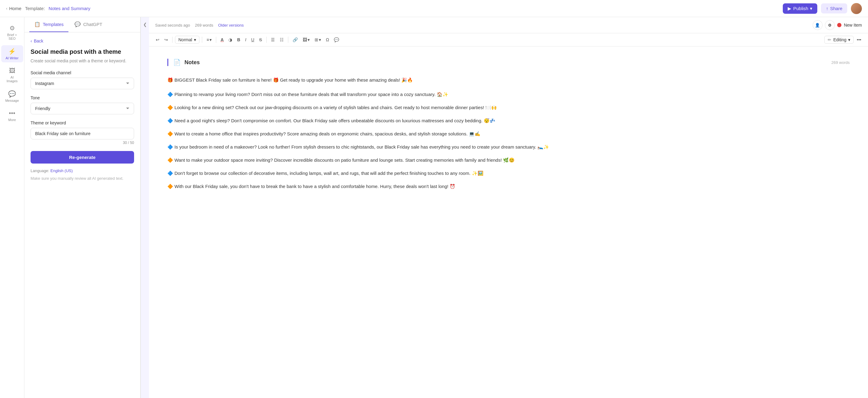  I want to click on older-versions-link: Older versions, so click(231, 25).